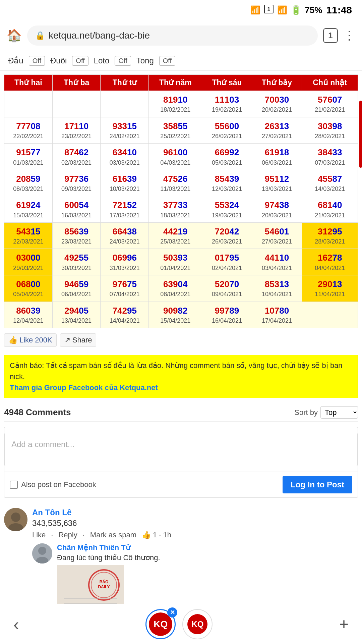  What do you see at coordinates (172, 36) in the screenshot?
I see `url-bar: 🔒 ketqua.net/bang-dac-bie` at bounding box center [172, 36].